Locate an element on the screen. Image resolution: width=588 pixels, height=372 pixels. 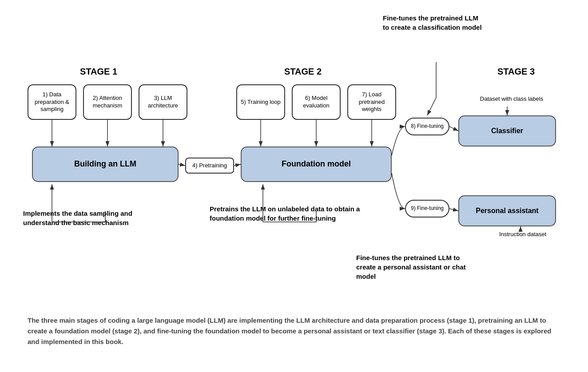
label-instruction: Instruction dataset is located at coordinates (523, 234).